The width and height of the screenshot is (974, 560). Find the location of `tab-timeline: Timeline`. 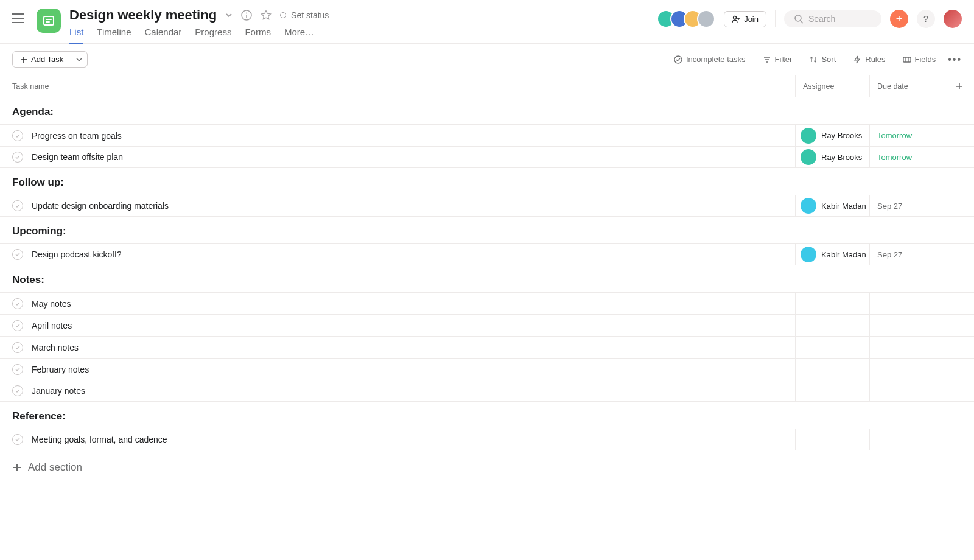

tab-timeline: Timeline is located at coordinates (114, 35).